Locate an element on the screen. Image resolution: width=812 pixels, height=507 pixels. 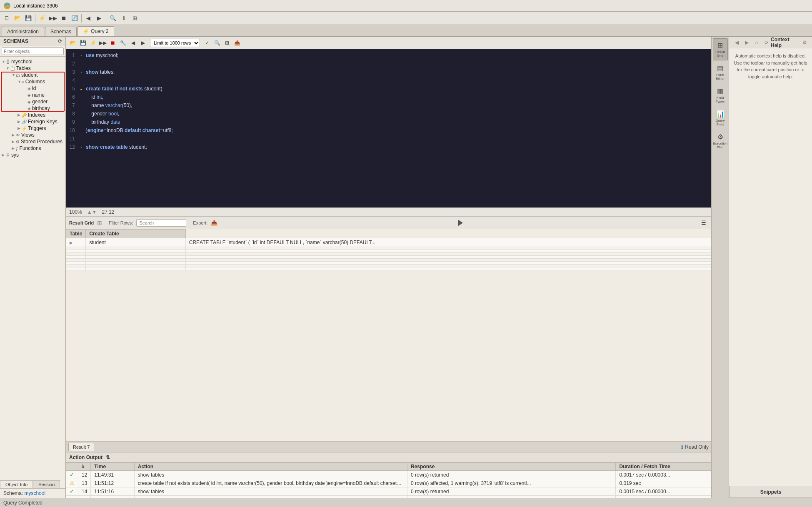
result-tab-7: Result 7 is located at coordinates (81, 447).